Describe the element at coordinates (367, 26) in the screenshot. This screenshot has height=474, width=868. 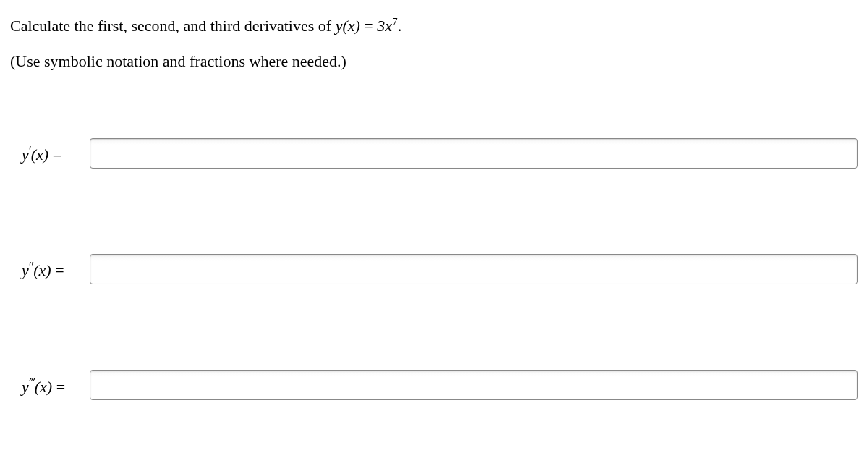
I see `function-def: y(x) = 3x7` at that location.